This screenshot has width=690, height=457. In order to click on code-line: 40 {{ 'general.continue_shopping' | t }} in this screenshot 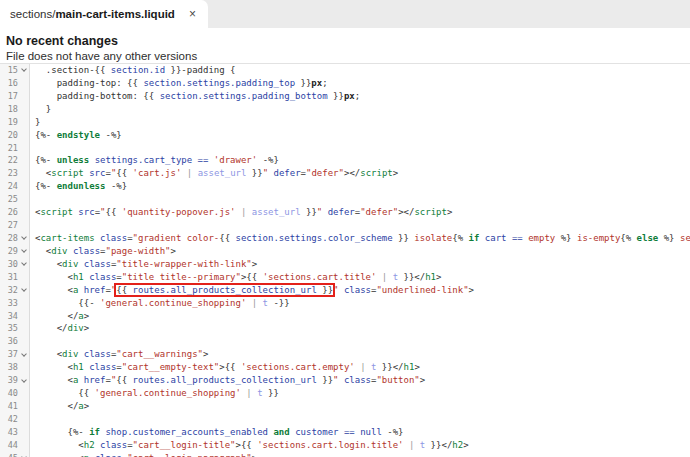, I will do `click(345, 394)`.